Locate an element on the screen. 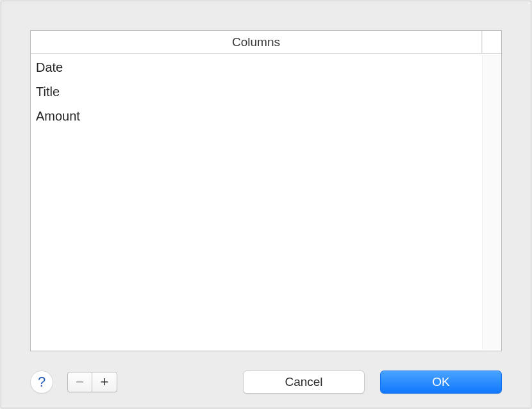 Image resolution: width=532 pixels, height=409 pixels. minus-icon: − is located at coordinates (79, 382).